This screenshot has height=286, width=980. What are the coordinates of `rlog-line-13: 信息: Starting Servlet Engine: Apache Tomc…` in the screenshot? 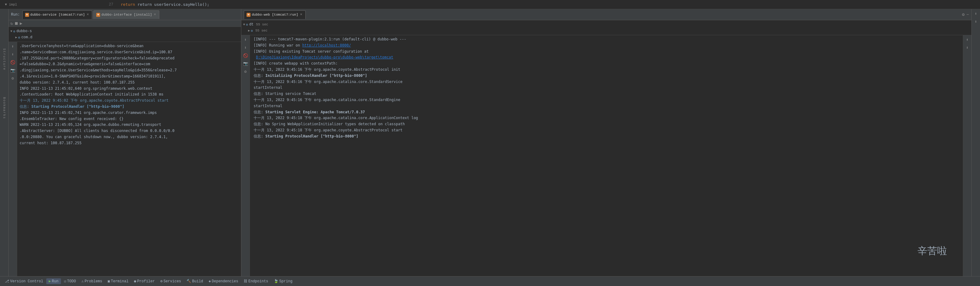 It's located at (606, 113).